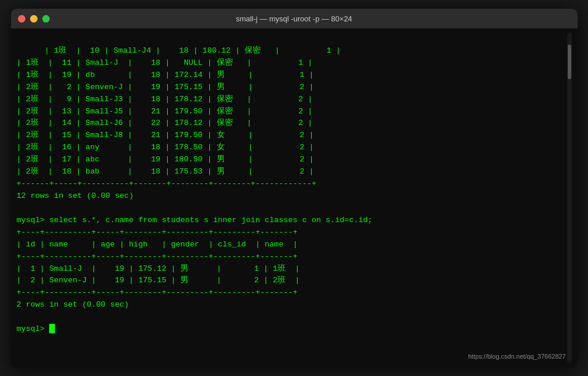  What do you see at coordinates (294, 19) in the screenshot?
I see `titlebar: small-j — mysql -uroot -p — 80×24` at bounding box center [294, 19].